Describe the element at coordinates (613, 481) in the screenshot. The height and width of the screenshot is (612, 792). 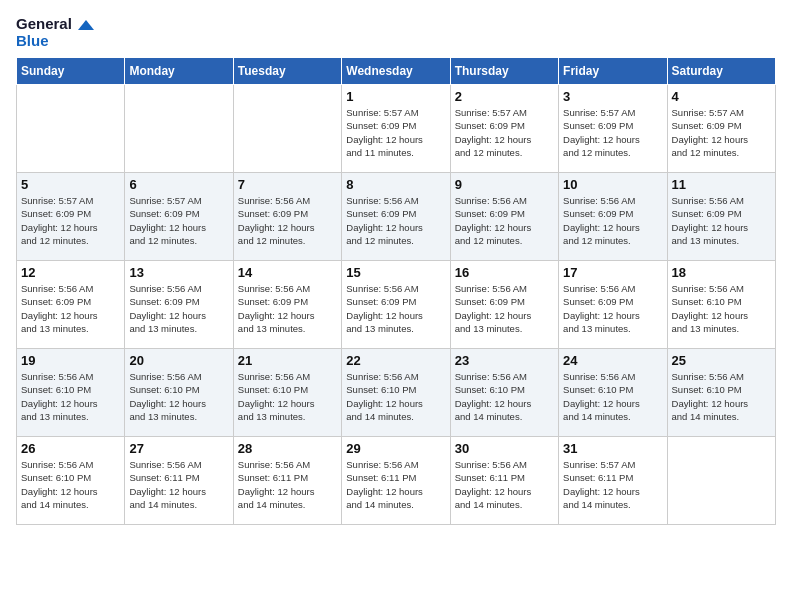
I see `calendar-cell: 31Sunrise: 5:57 AMSunset: 6:11 PMDayligh…` at that location.